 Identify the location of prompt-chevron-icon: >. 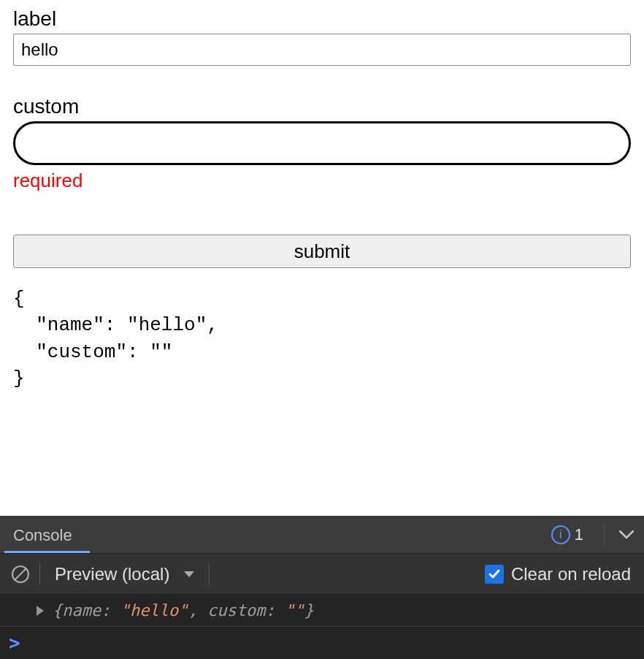
(15, 643).